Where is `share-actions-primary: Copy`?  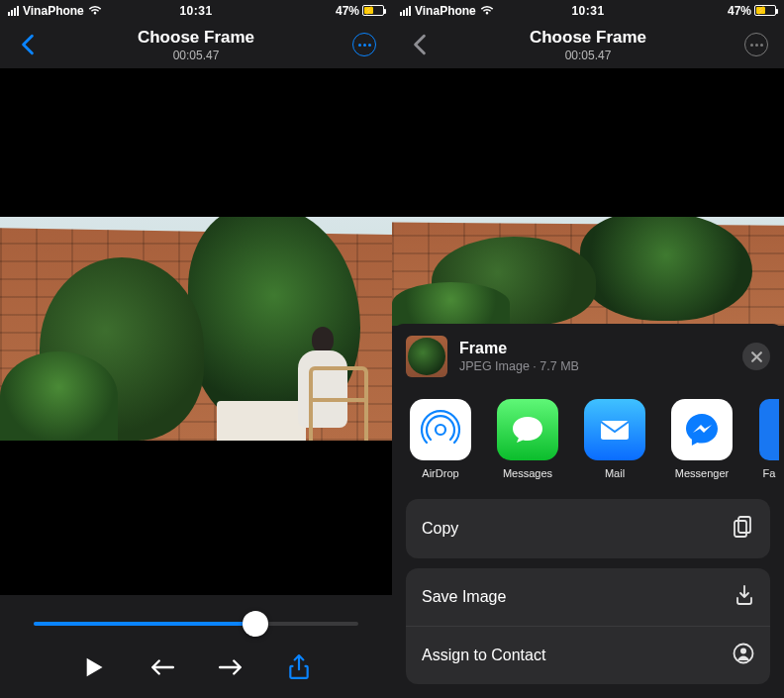
share-actions-primary: Copy is located at coordinates (588, 529).